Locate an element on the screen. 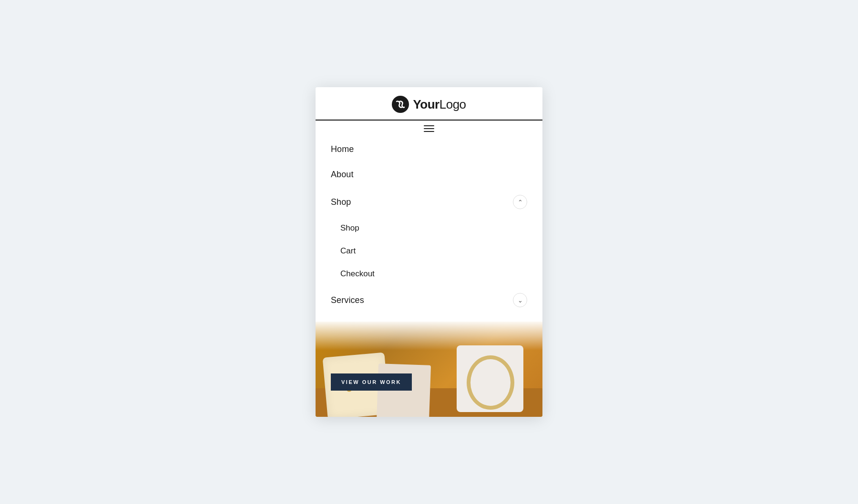 This screenshot has height=504, width=858. nav-item-shop: Shop ⌃ is located at coordinates (429, 202).